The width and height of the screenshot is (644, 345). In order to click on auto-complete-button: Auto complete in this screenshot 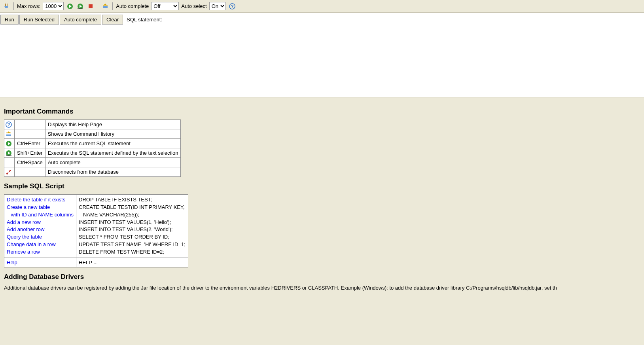, I will do `click(81, 20)`.